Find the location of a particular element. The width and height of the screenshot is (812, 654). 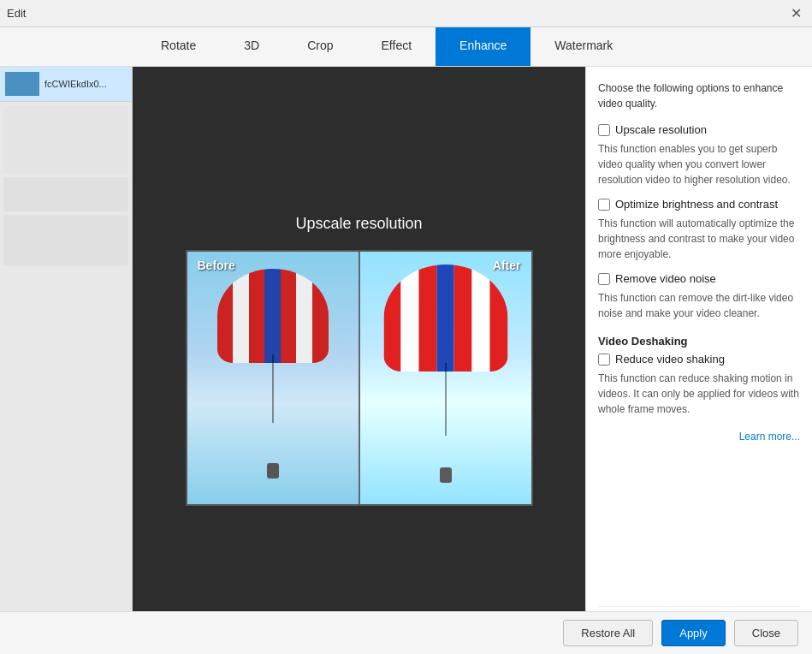

upscale-option-row: Upscale resolution is located at coordinates (699, 130).